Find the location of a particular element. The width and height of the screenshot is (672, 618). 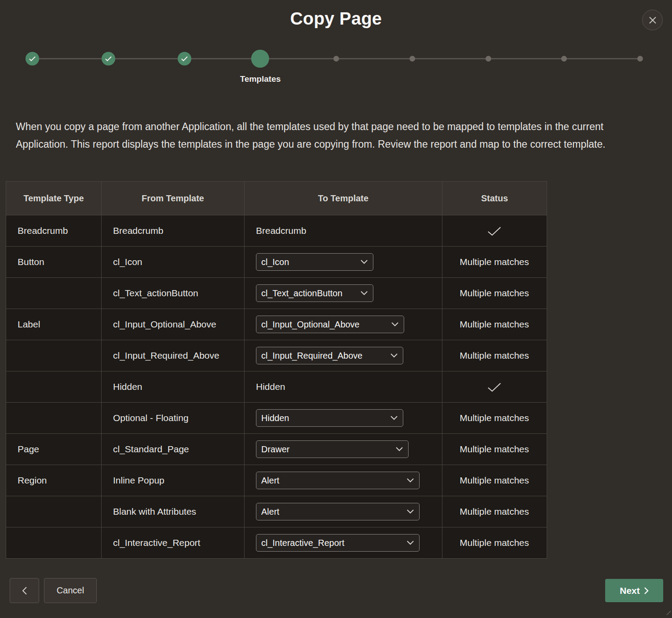

select-value: Alert is located at coordinates (270, 512).